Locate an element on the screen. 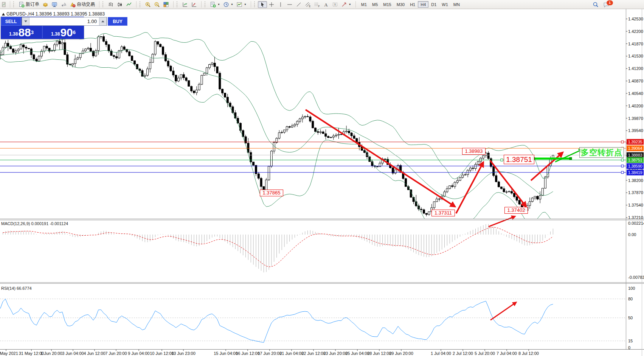 The image size is (644, 356). price-axis-label: 1.40540 is located at coordinates (636, 93).